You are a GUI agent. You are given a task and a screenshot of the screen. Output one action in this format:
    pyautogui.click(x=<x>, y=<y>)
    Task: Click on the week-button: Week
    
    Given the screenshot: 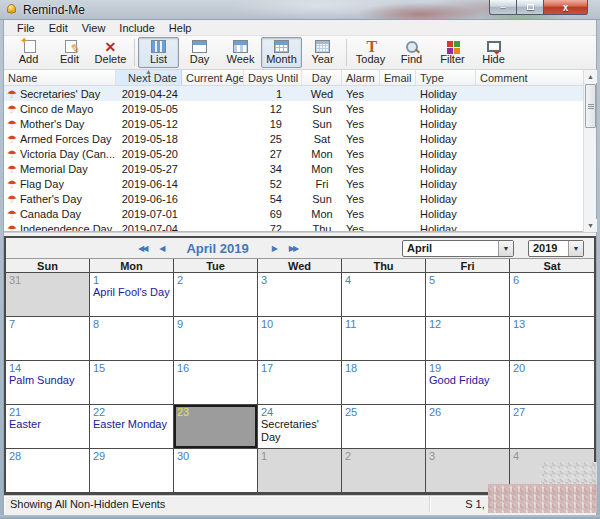 What is the action you would take?
    pyautogui.click(x=240, y=52)
    